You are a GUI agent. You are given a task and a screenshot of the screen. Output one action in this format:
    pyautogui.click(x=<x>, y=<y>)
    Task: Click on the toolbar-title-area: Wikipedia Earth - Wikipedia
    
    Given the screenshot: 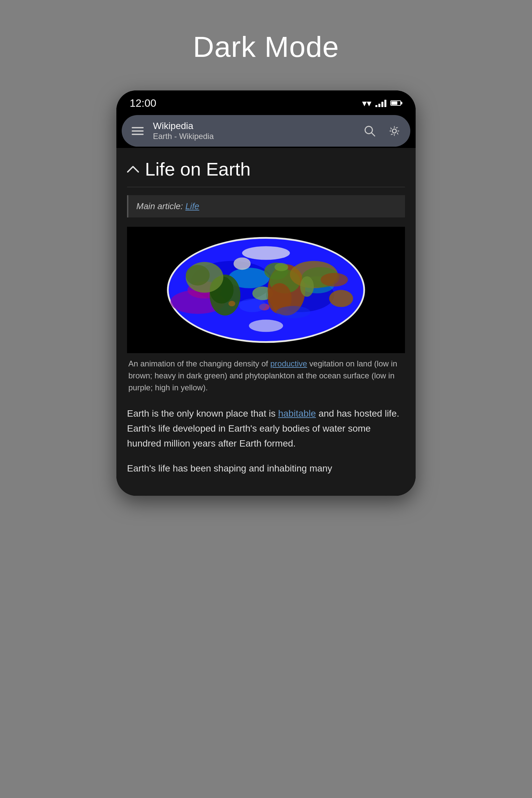 What is the action you would take?
    pyautogui.click(x=254, y=131)
    